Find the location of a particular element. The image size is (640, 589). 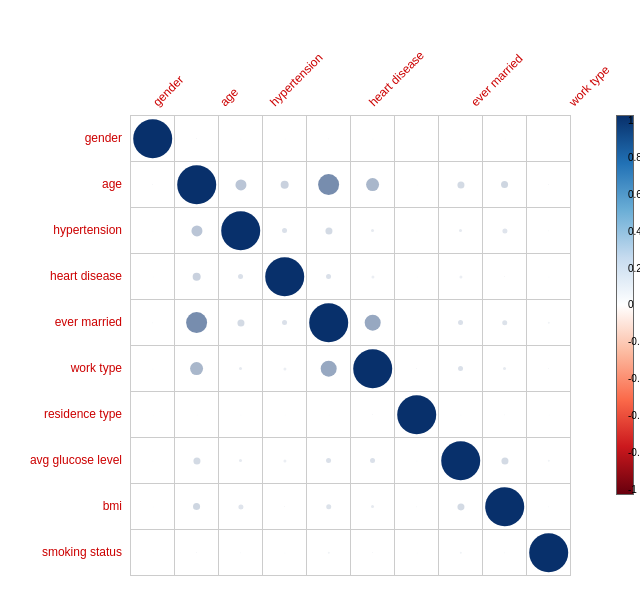

row-label-residence-type: residence type is located at coordinates (65, 414).